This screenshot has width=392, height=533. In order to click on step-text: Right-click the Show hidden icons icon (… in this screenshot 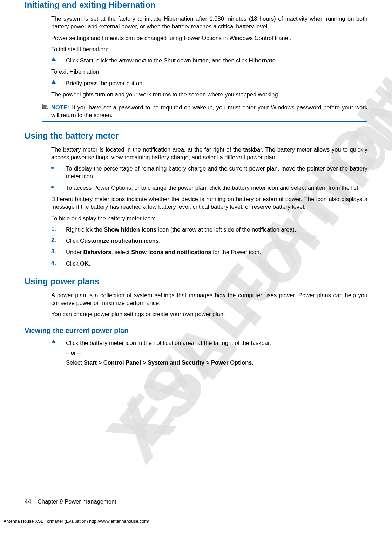, I will do `click(217, 229)`.